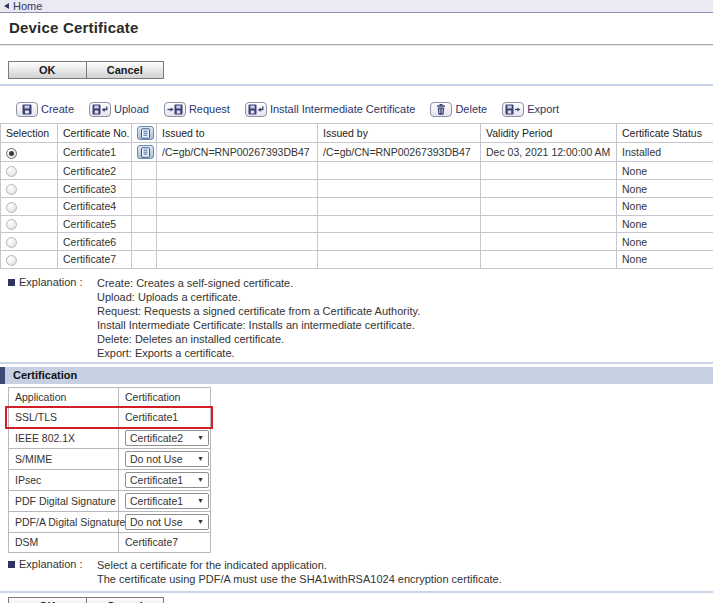 The width and height of the screenshot is (713, 603). I want to click on col-application: Application, so click(64, 397).